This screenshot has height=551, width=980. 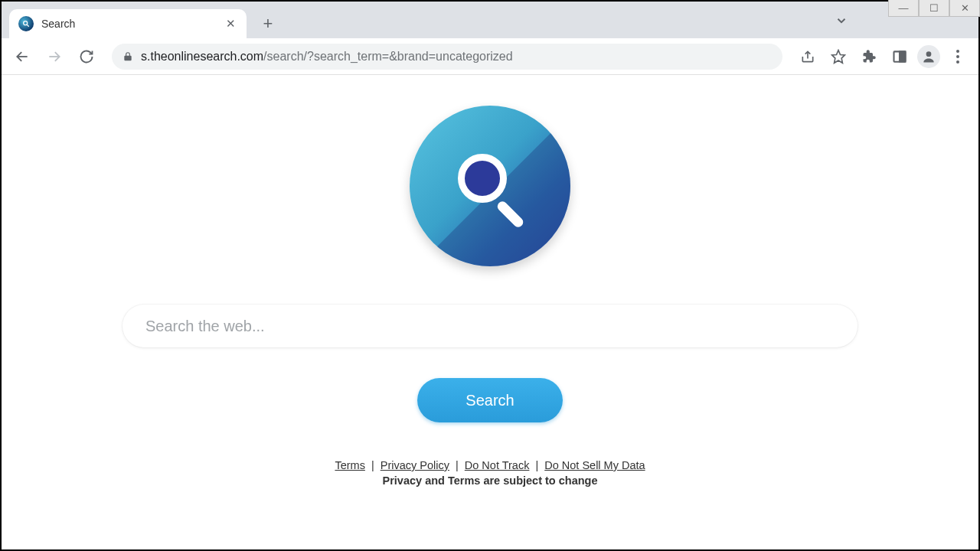 What do you see at coordinates (958, 57) in the screenshot?
I see `kebab-icon` at bounding box center [958, 57].